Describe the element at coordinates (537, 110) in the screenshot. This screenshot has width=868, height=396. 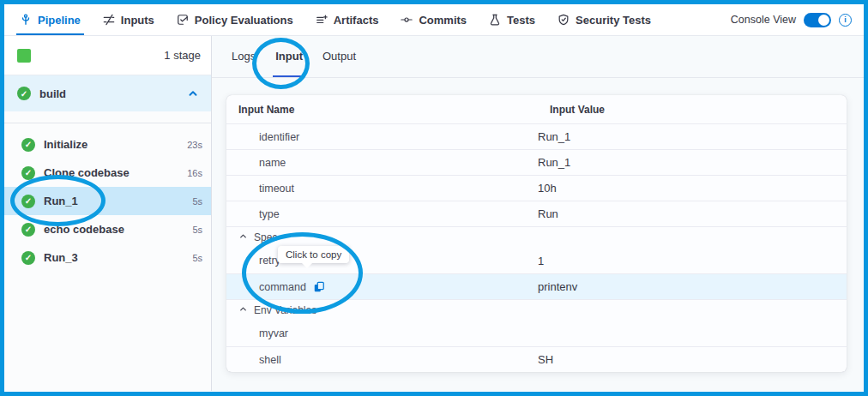
I see `table-header-row: Input Name Input Value` at that location.